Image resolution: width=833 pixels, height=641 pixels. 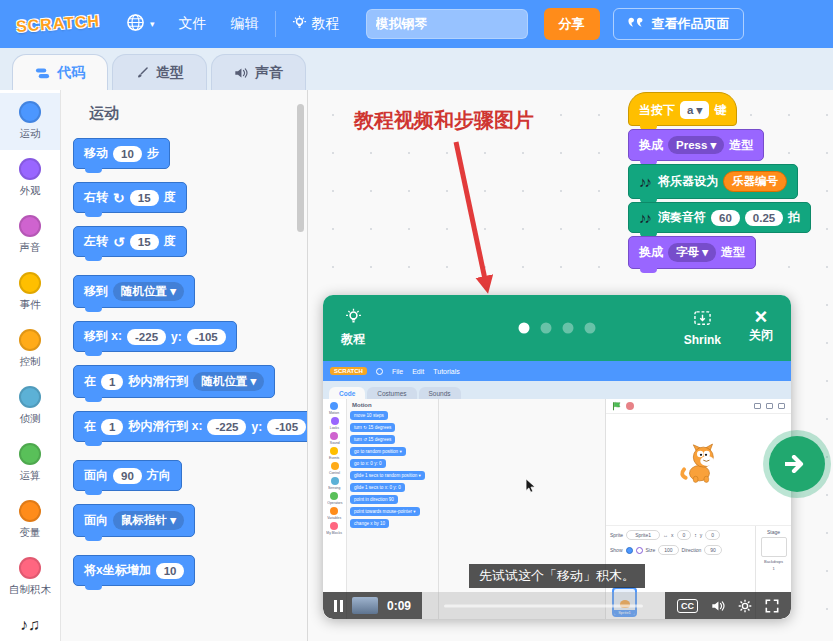 What do you see at coordinates (557, 328) in the screenshot?
I see `tutorial-card-header: 教程 Shrink × 关闭` at bounding box center [557, 328].